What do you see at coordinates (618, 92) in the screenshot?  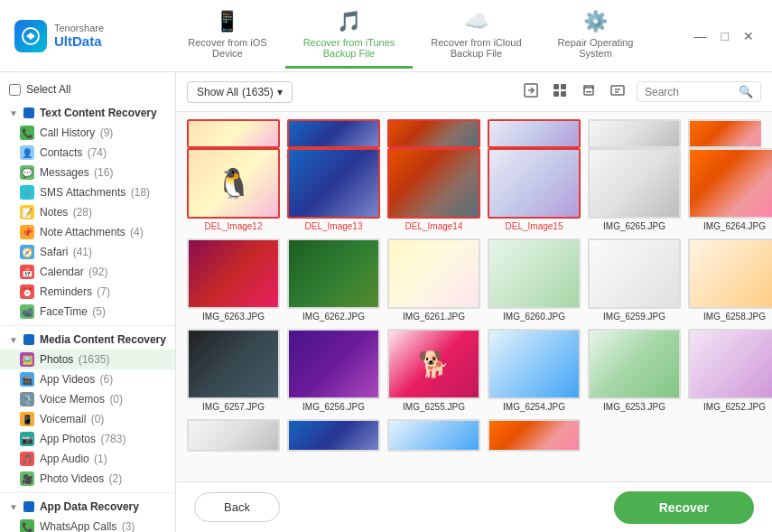 I see `info-button` at bounding box center [618, 92].